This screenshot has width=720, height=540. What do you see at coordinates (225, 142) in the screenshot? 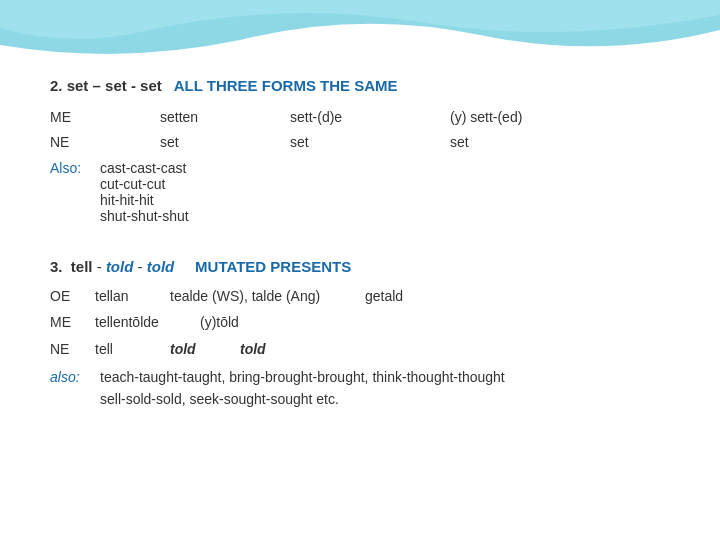
I see `ne-col1: set` at bounding box center [225, 142].